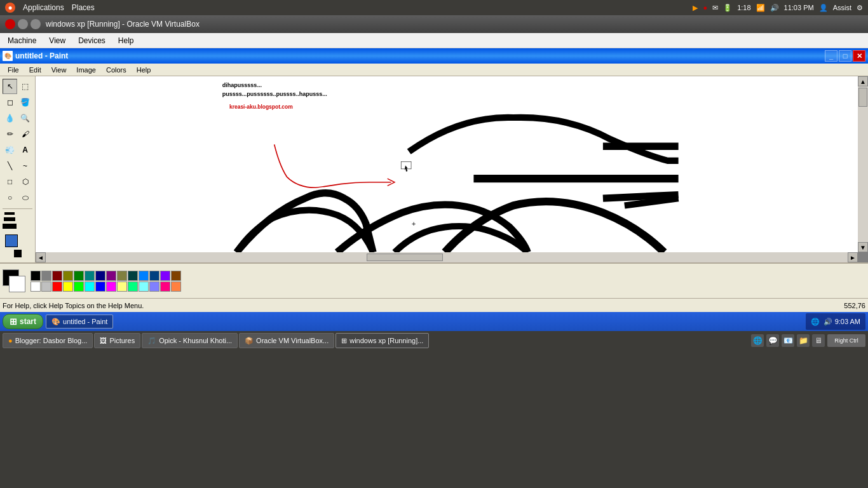 The height and width of the screenshot is (488, 868). What do you see at coordinates (111, 276) in the screenshot?
I see `color-purple` at bounding box center [111, 276].